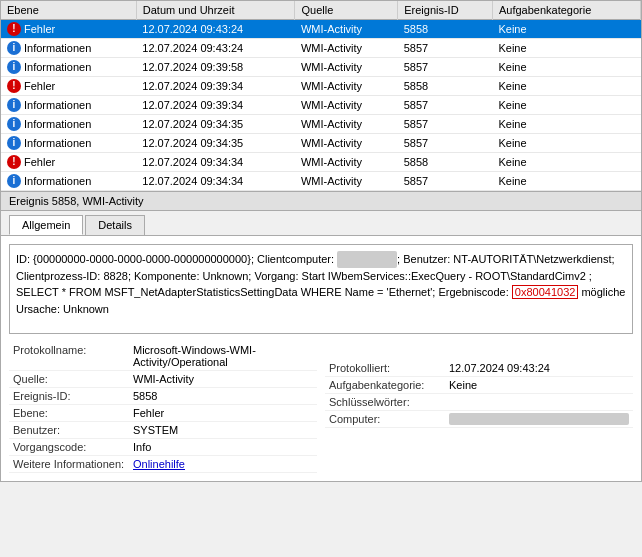  What do you see at coordinates (223, 464) in the screenshot?
I see `field-value: Onlinehilfe` at bounding box center [223, 464].